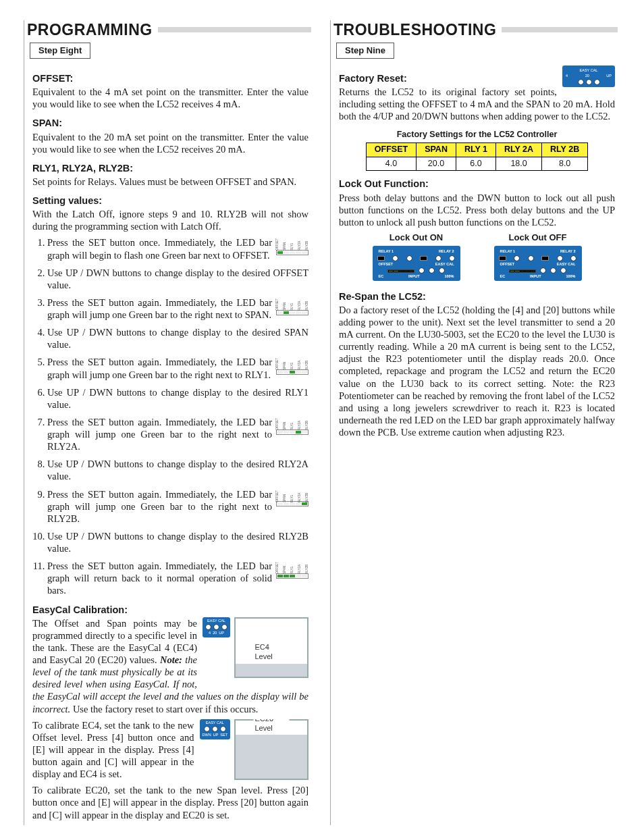  Describe the element at coordinates (159, 309) in the screenshot. I see `step-3-text: Press the SET button again. Immediately,…` at that location.